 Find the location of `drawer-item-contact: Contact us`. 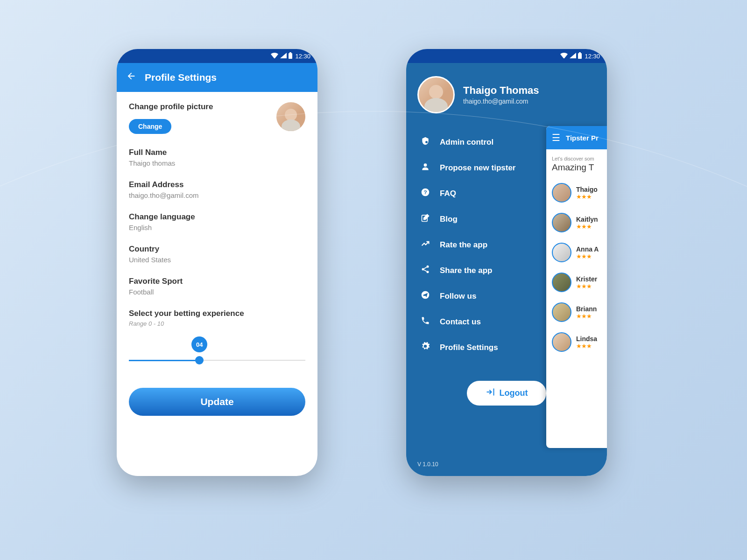

drawer-item-contact: Contact us is located at coordinates (507, 322).